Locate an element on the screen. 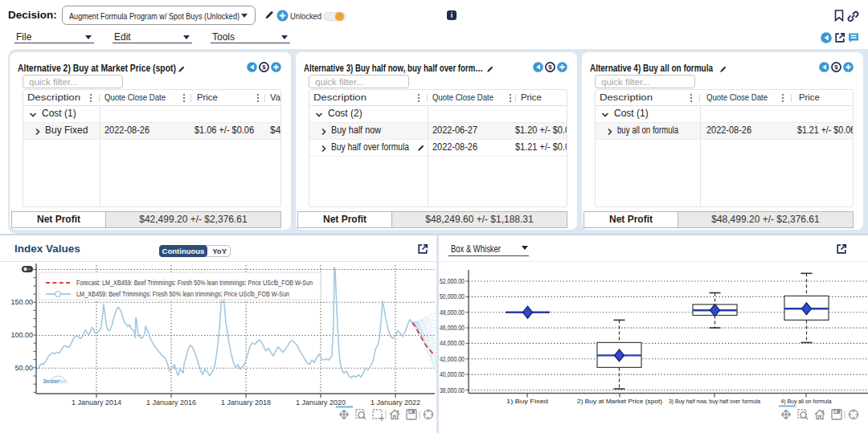 The height and width of the screenshot is (433, 868). svg-text: Buy Fixed is located at coordinates (66, 130).